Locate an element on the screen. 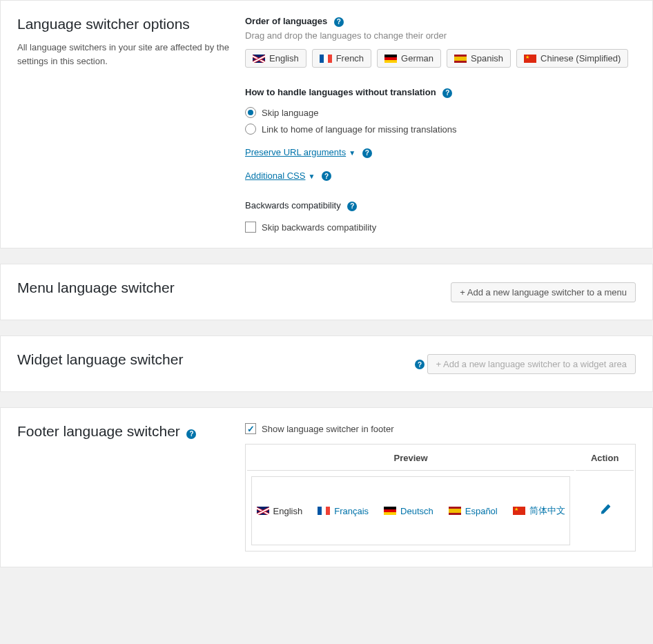 The width and height of the screenshot is (653, 644). footer-switcher-title: Footer language switcher is located at coordinates (99, 431).